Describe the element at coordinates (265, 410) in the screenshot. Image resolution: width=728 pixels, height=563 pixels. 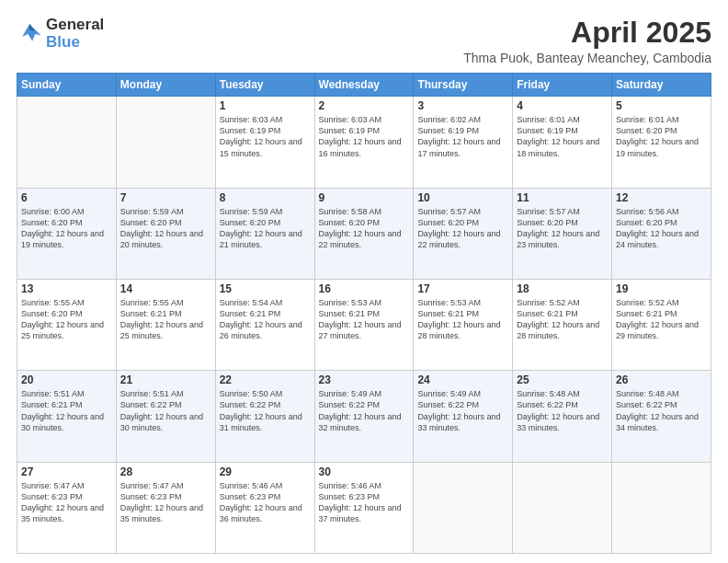
I see `day-info: Sunrise: 5:50 AM Sunset: 6:22 PM Dayligh…` at that location.